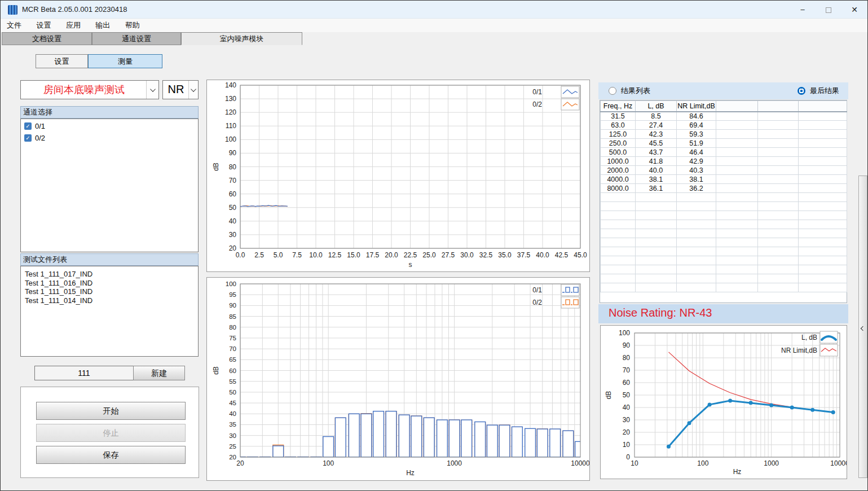 This screenshot has height=491, width=868. Describe the element at coordinates (43, 25) in the screenshot. I see `menu-settings: 设置` at that location.